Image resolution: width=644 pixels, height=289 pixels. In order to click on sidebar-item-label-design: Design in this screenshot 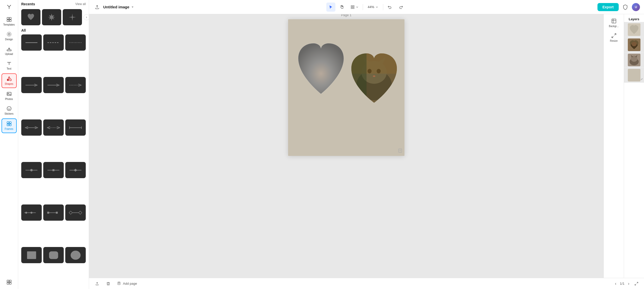, I will do `click(9, 39)`.